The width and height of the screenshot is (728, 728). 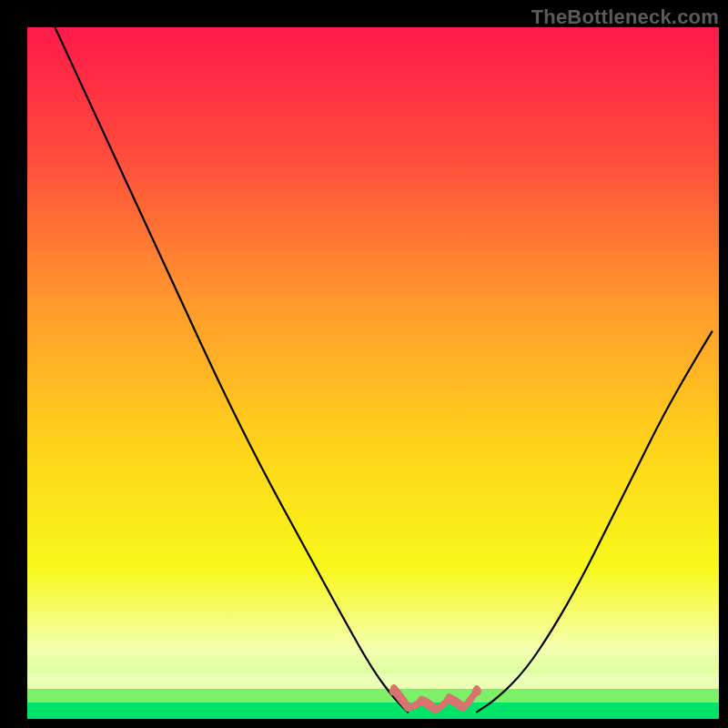 What do you see at coordinates (477, 692) in the screenshot?
I see `trough-dot-right` at bounding box center [477, 692].